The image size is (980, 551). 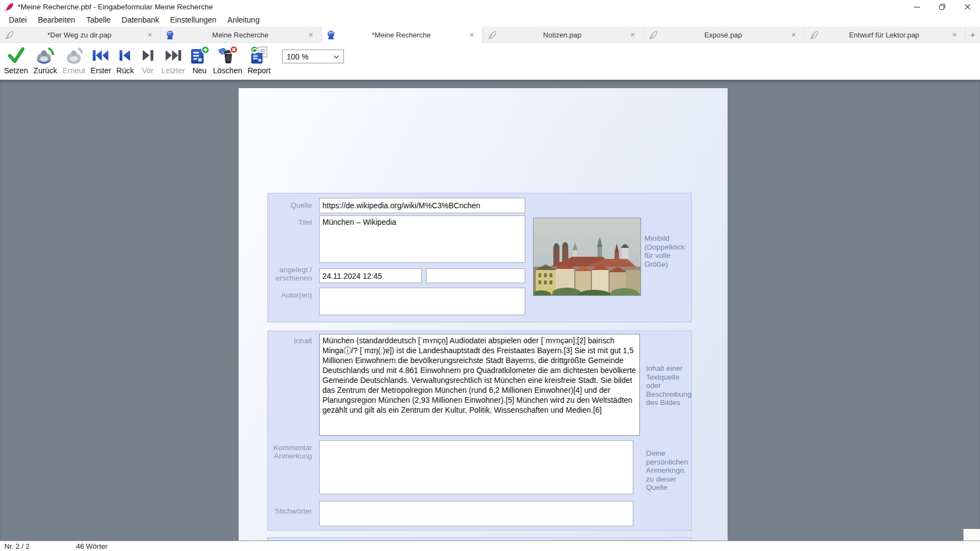 I want to click on document-tab-bar: *Der Weg zu dir.pap × Meine Recherche × …, so click(x=490, y=35).